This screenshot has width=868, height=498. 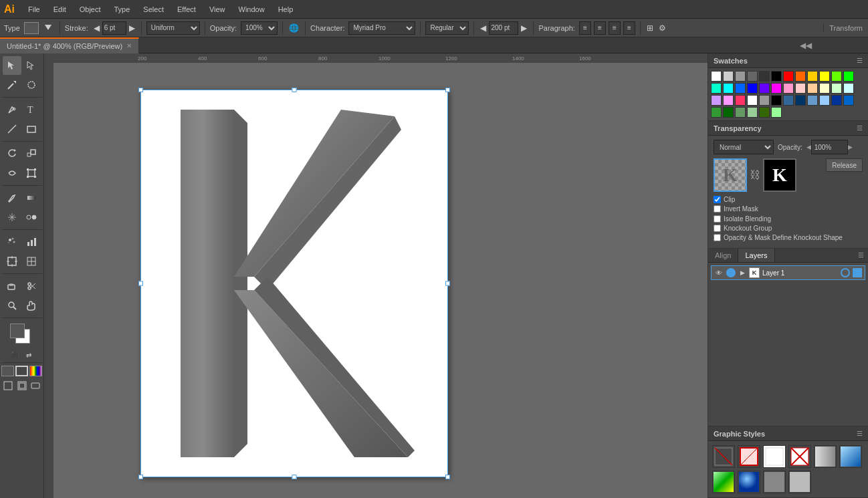 What do you see at coordinates (173, 28) in the screenshot?
I see `stroke-profile-select: Uniform` at bounding box center [173, 28].